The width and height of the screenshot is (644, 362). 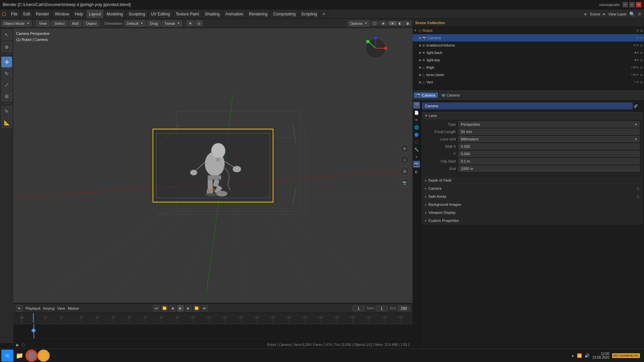 I want to click on move-tool: ✛, so click(x=7, y=62).